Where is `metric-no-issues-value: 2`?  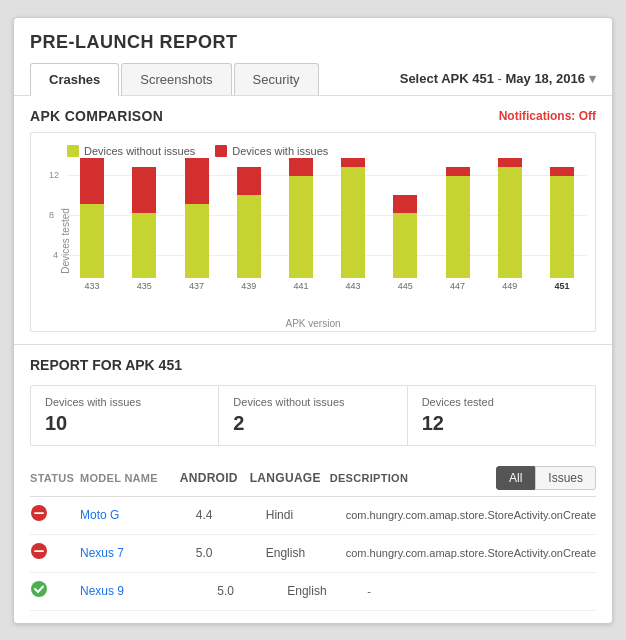
metric-no-issues-value: 2 is located at coordinates (312, 424).